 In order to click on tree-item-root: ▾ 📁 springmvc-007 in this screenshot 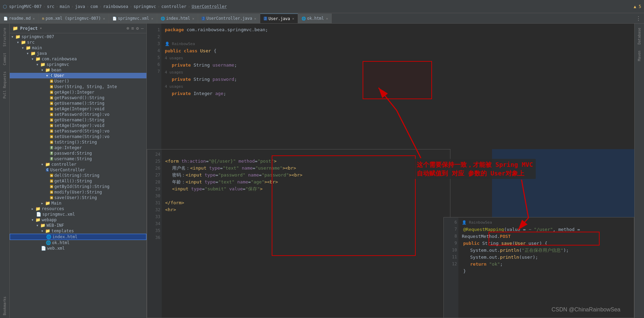, I will do `click(78, 37)`.